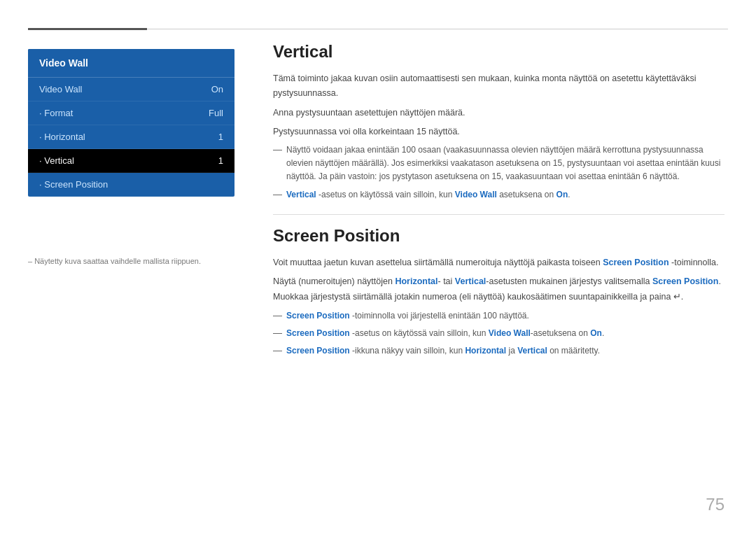 Image resolution: width=756 pixels, height=534 pixels. What do you see at coordinates (678, 297) in the screenshot?
I see `enter-icon: ↵` at bounding box center [678, 297].